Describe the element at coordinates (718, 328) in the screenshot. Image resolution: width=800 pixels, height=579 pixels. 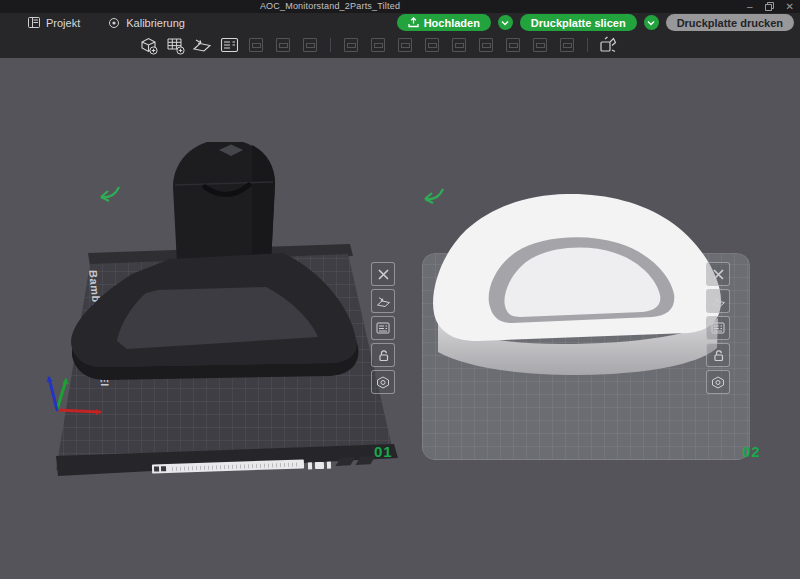
I see `plate-2-toolbar` at that location.